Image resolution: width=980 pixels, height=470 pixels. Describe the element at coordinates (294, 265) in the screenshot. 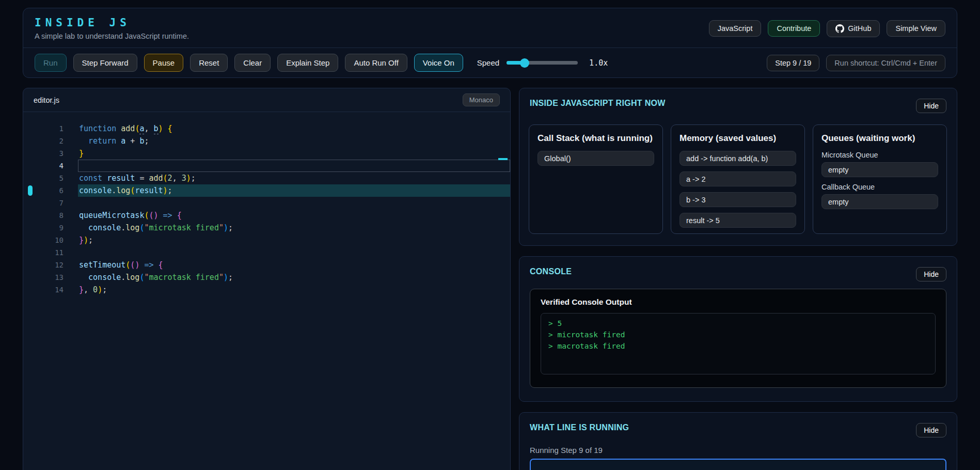

I see `line-content: setTimeout(() => {` at that location.